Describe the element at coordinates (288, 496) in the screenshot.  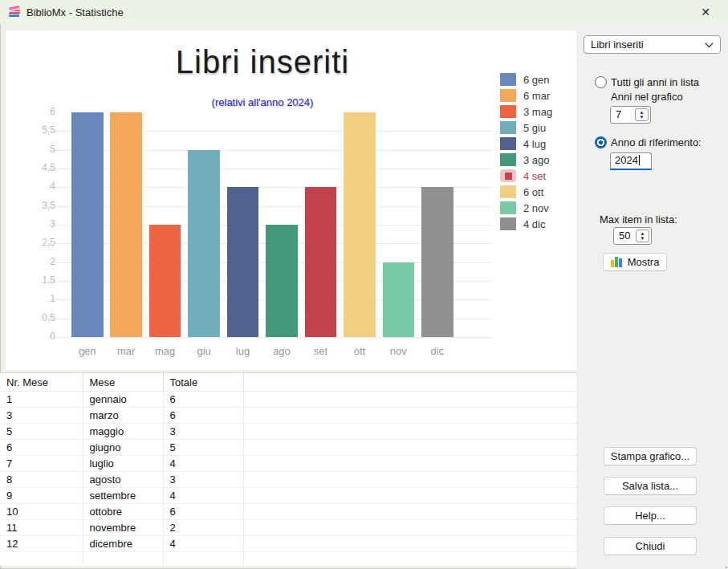
I see `table-row: 9settembre4` at that location.